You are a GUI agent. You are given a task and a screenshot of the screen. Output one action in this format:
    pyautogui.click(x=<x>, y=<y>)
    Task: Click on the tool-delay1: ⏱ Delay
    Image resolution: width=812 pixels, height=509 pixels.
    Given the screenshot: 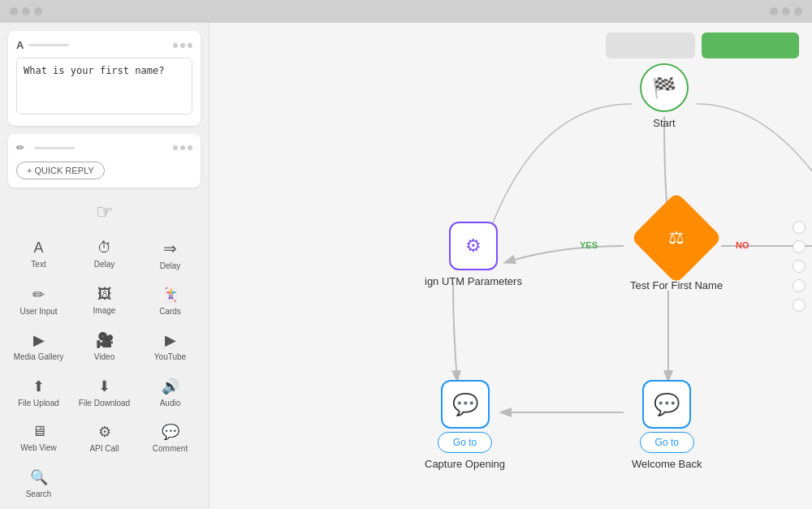 What is the action you would take?
    pyautogui.click(x=104, y=254)
    